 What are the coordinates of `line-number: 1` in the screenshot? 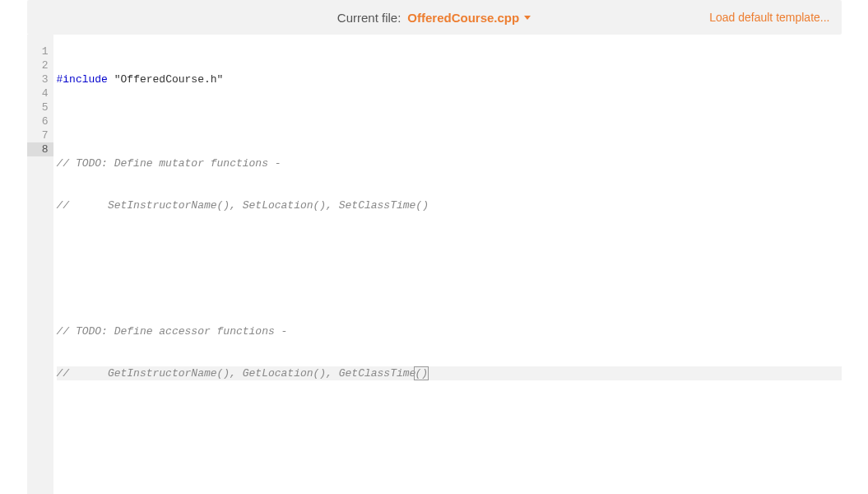 It's located at (38, 51).